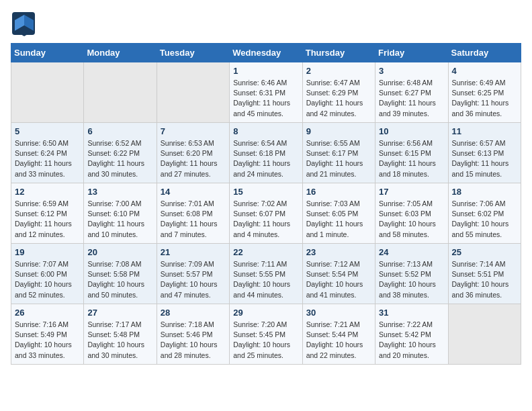 The width and height of the screenshot is (532, 411). I want to click on calendar-cell: 5Sunrise: 6:50 AM Sunset: 6:24 PM Daylig…, so click(48, 153).